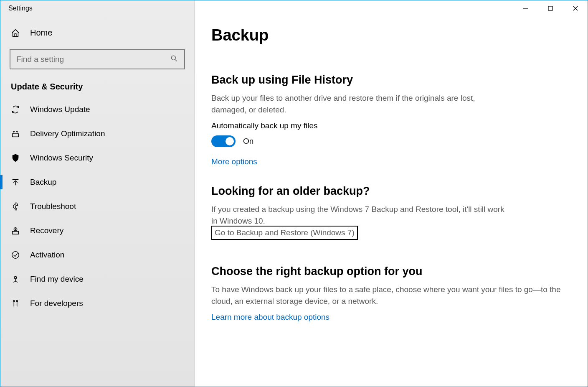 Image resolution: width=588 pixels, height=387 pixels. Describe the element at coordinates (15, 255) in the screenshot. I see `check-circle-icon` at that location.